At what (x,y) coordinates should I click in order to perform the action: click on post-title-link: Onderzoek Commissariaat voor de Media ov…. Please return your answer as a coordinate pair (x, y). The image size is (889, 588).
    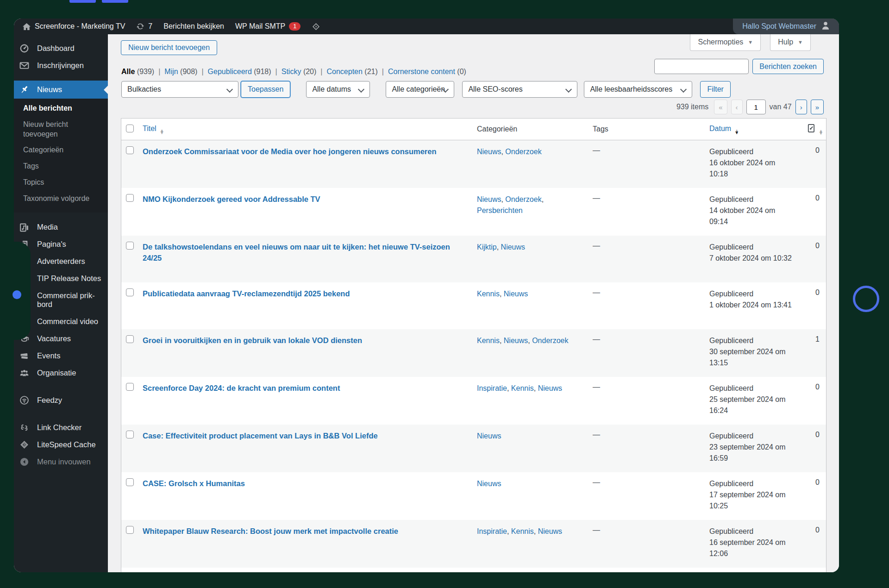
    Looking at the image, I should click on (290, 151).